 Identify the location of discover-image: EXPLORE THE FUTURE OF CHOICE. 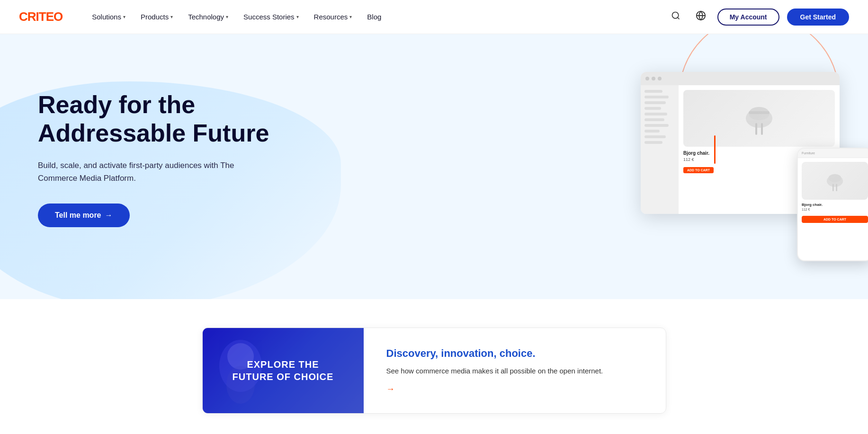
(283, 371).